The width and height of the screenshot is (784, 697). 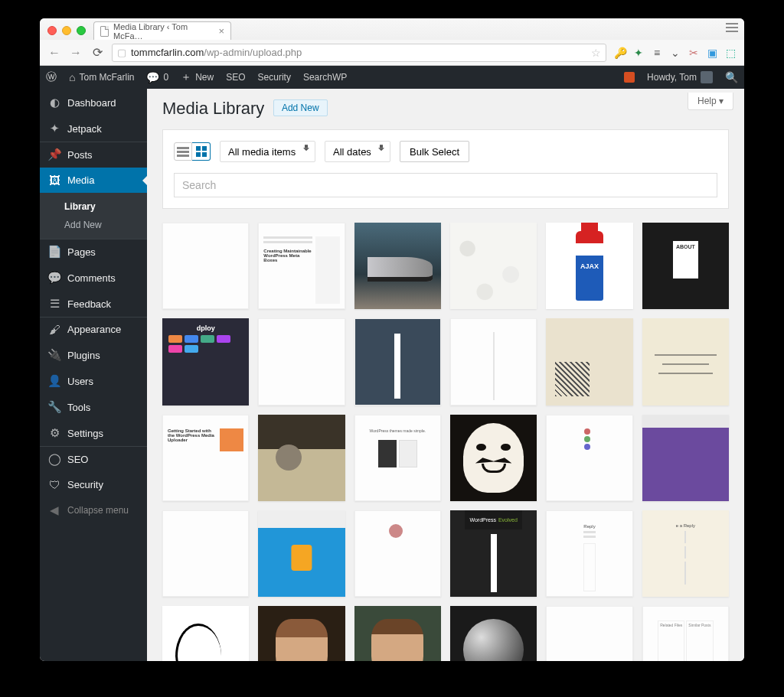 What do you see at coordinates (629, 77) in the screenshot?
I see `notification-icon` at bounding box center [629, 77].